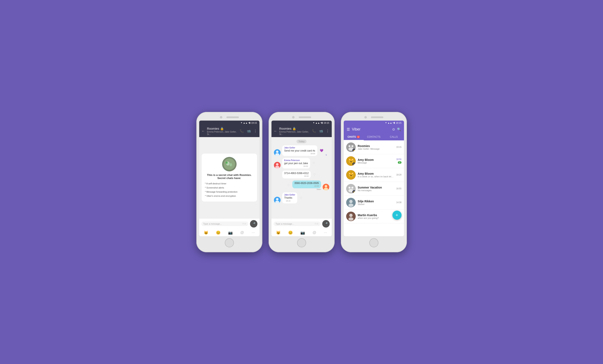  Describe the element at coordinates (314, 163) in the screenshot. I see `like-icon-m2: ♡` at that location.